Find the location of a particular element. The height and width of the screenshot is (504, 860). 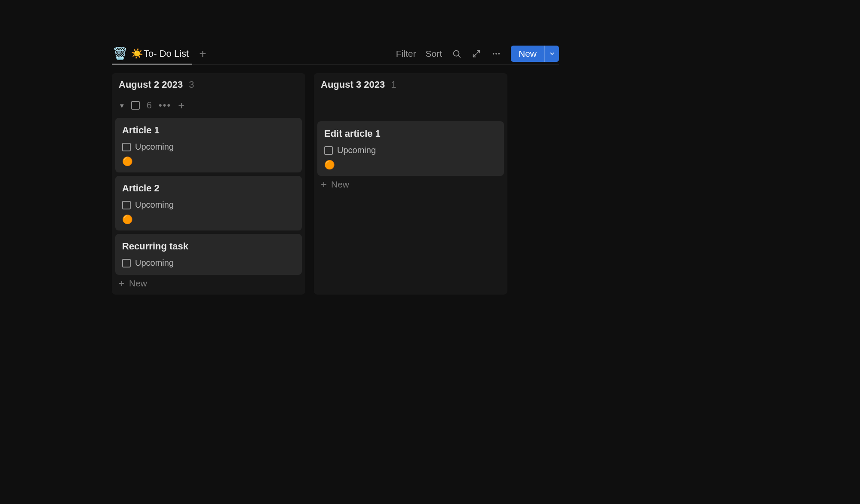

task-card: Article 1 Upcoming 🟠 is located at coordinates (209, 145).